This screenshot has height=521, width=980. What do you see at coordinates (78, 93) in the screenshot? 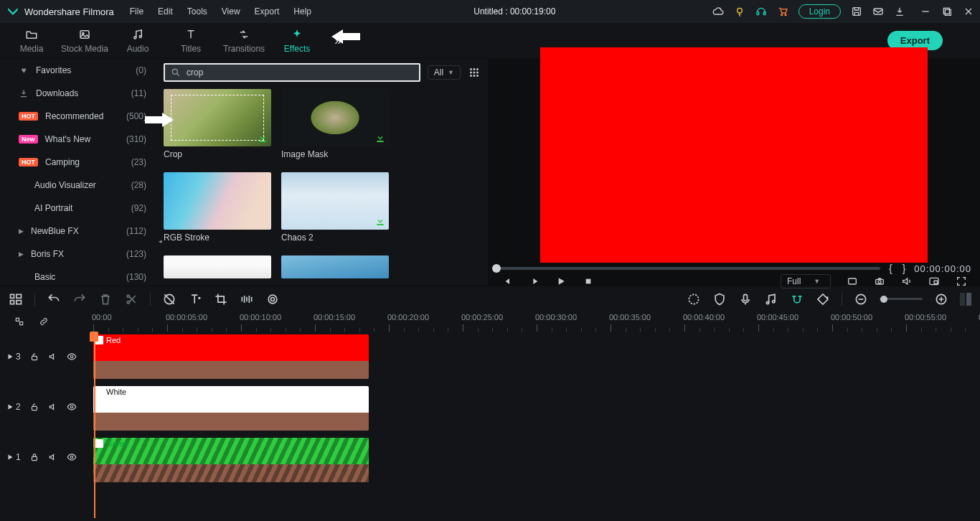
I see `sidebar-item: Downloads(11)` at bounding box center [78, 93].